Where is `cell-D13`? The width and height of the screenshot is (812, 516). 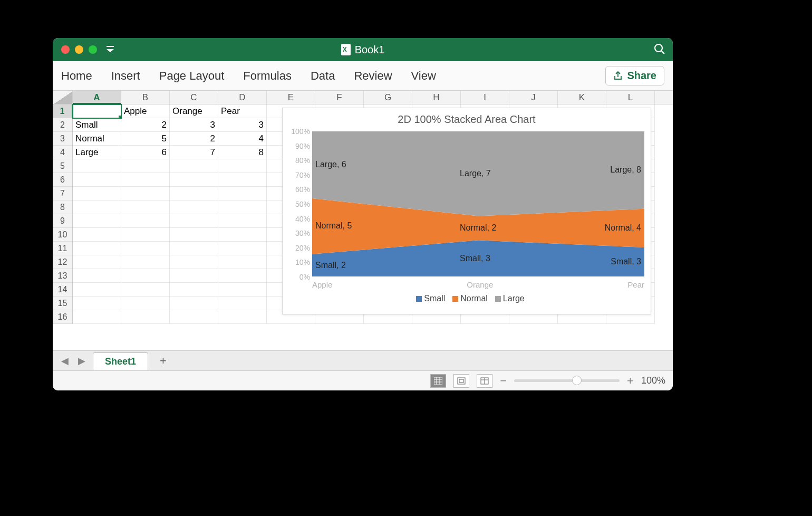
cell-D13 is located at coordinates (243, 276).